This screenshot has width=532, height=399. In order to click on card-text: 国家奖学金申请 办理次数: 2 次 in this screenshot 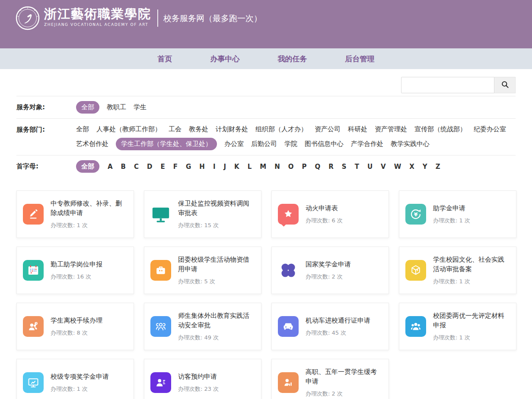, I will do `click(328, 270)`.